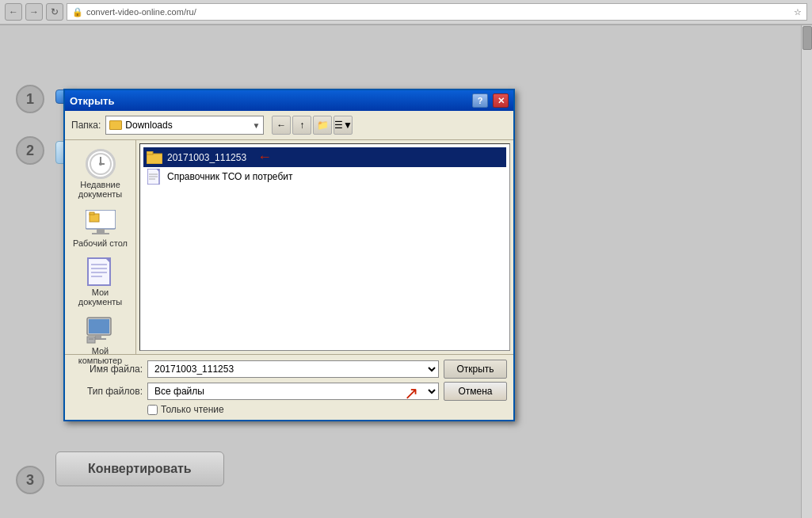 This screenshot has height=518, width=812. What do you see at coordinates (152, 410) in the screenshot?
I see `readonly-checkbox` at bounding box center [152, 410].